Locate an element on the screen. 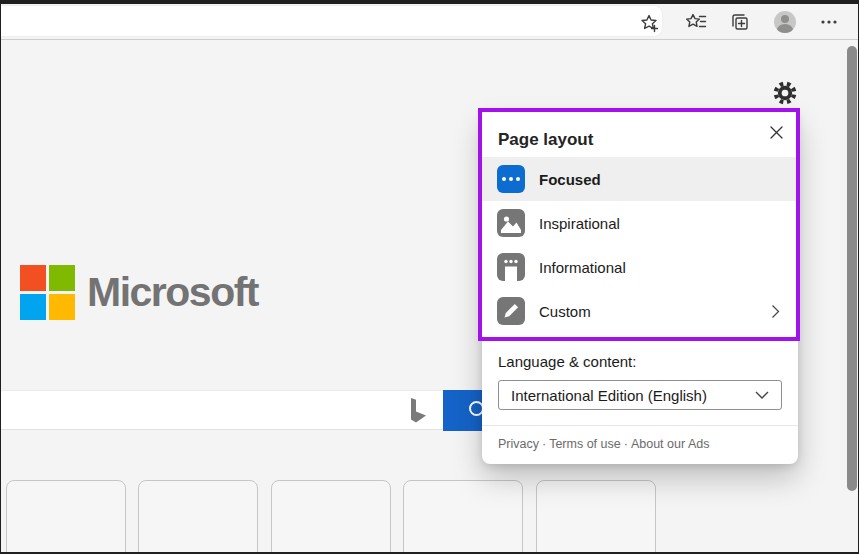  pencil-icon is located at coordinates (511, 311).